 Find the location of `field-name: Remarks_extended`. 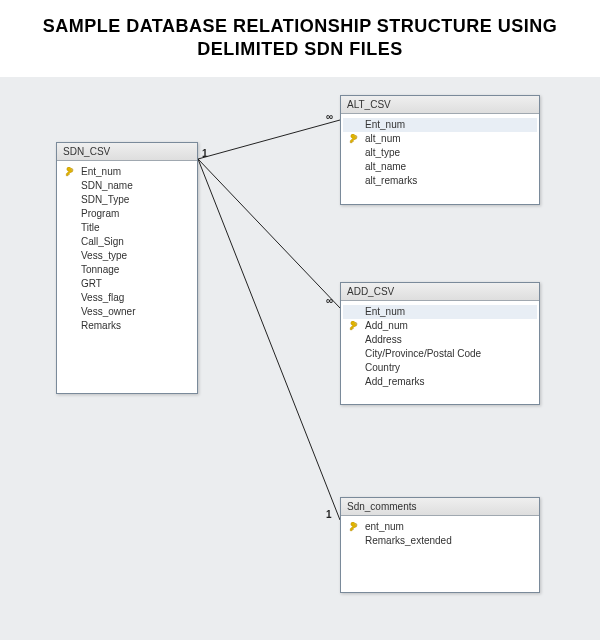

field-name: Remarks_extended is located at coordinates (449, 540).